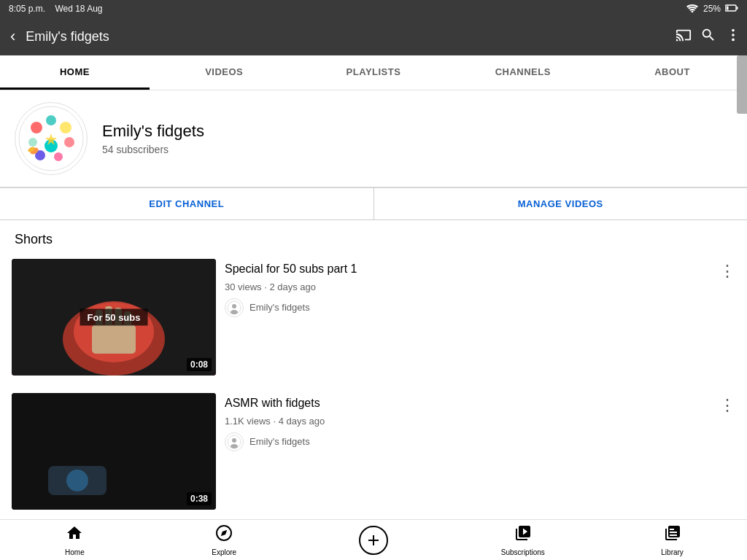  What do you see at coordinates (374, 9) in the screenshot?
I see `status-bar: 8:05 p.m. Wed 18 Aug 25%` at bounding box center [374, 9].